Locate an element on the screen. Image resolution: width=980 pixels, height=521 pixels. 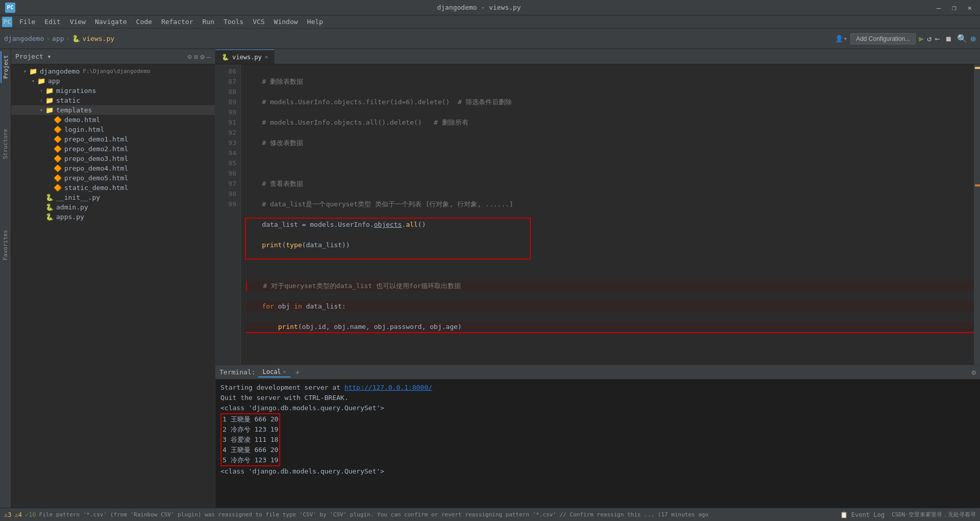
term-row-4: 4 王晓曼 666 20 is located at coordinates (250, 450).